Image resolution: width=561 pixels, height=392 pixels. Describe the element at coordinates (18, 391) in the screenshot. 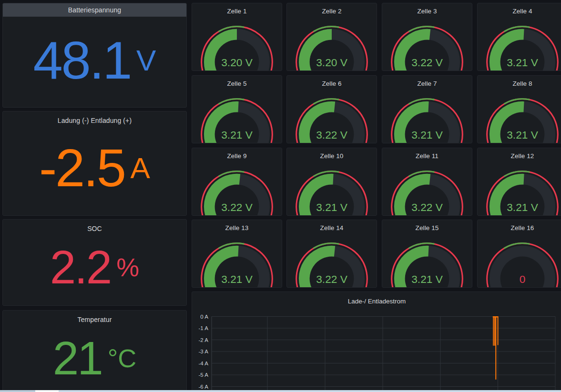

I see `window-edge-strip-left` at that location.